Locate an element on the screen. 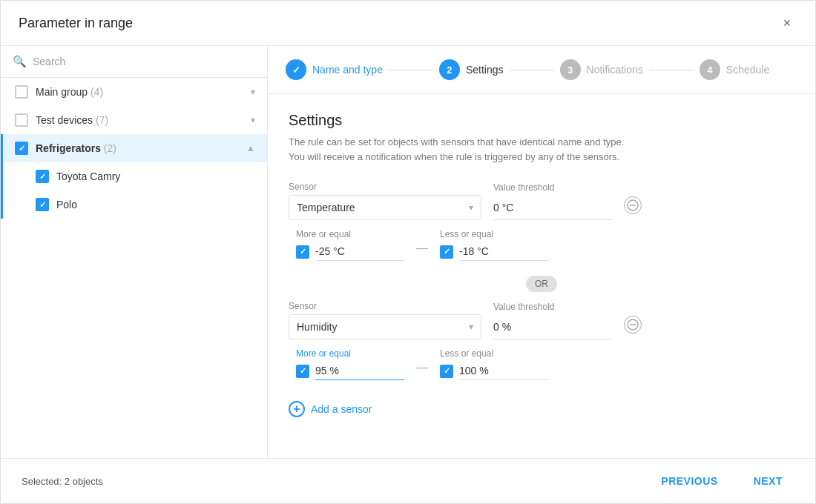 This screenshot has width=816, height=504. settings-desc: The rule can be set for objects with sen… is located at coordinates (542, 150).